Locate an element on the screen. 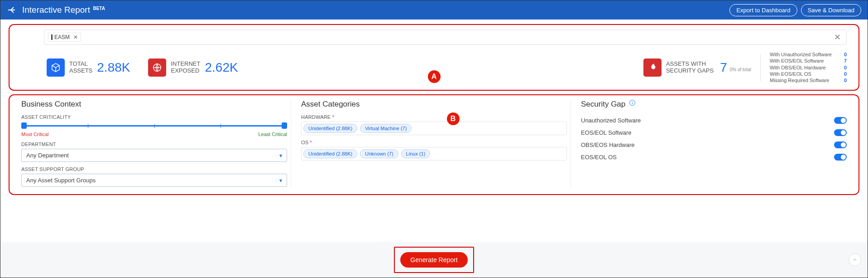 This screenshot has height=278, width=868. department-select: Any Department ▾ is located at coordinates (154, 155).